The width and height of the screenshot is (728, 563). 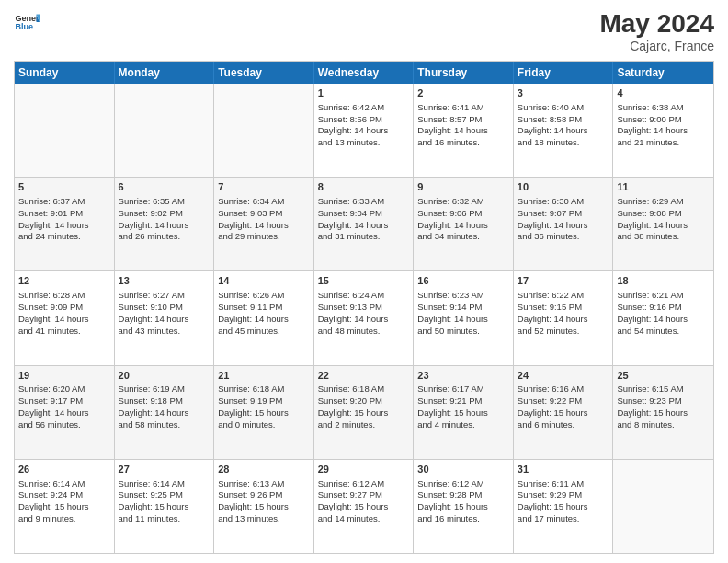 What do you see at coordinates (264, 188) in the screenshot?
I see `day-number: 7` at bounding box center [264, 188].